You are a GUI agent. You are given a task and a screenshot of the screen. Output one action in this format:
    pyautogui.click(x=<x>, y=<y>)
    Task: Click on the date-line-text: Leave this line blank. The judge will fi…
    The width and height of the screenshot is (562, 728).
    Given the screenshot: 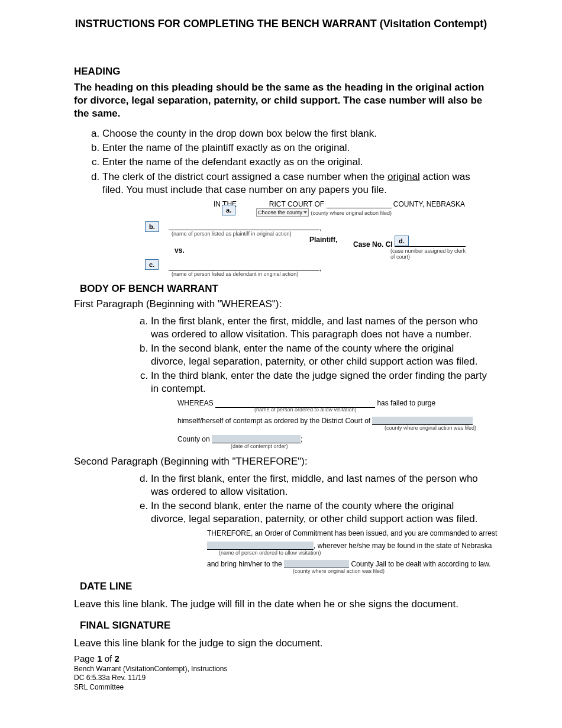 What is the action you would take?
    pyautogui.click(x=281, y=604)
    